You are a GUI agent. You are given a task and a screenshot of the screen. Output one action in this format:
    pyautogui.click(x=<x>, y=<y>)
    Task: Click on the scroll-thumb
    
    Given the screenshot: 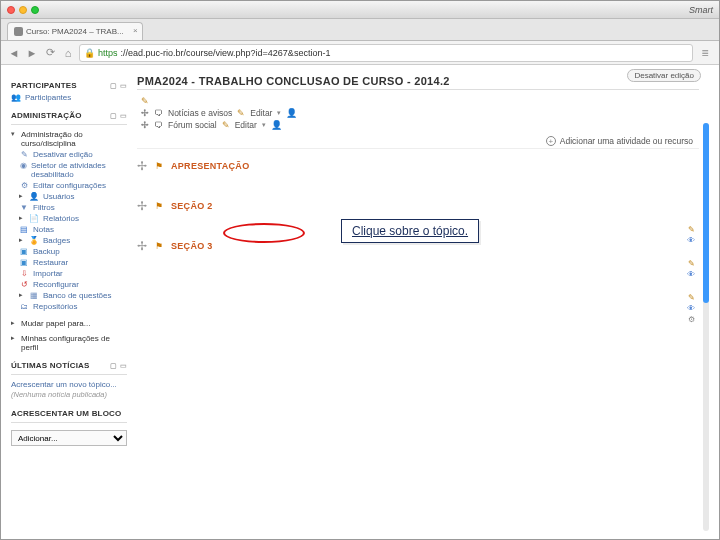 What is the action you would take?
    pyautogui.click(x=706, y=213)
    